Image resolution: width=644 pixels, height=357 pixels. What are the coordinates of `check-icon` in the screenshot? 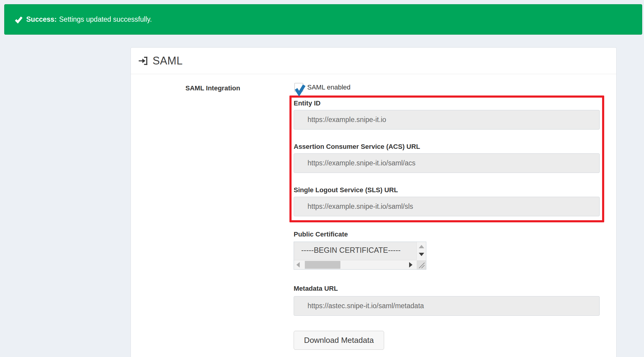 It's located at (19, 20).